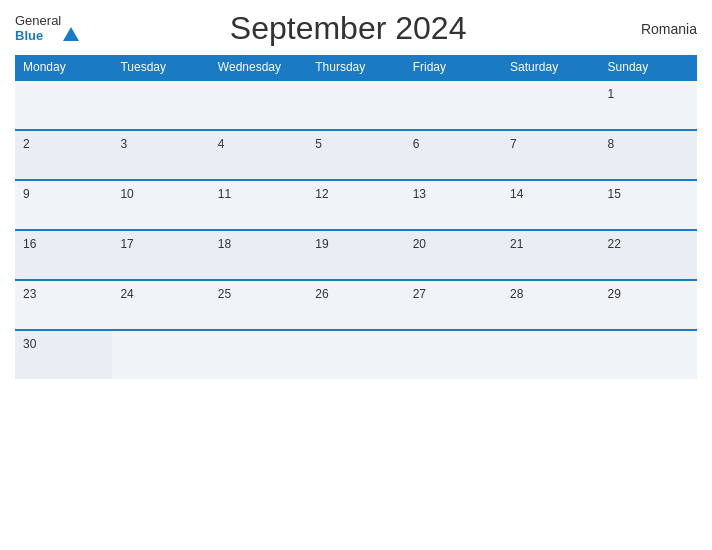 The image size is (712, 550). Describe the element at coordinates (356, 68) in the screenshot. I see `weekday-header-row: Monday Tuesday Wednesday Thursday Friday…` at that location.